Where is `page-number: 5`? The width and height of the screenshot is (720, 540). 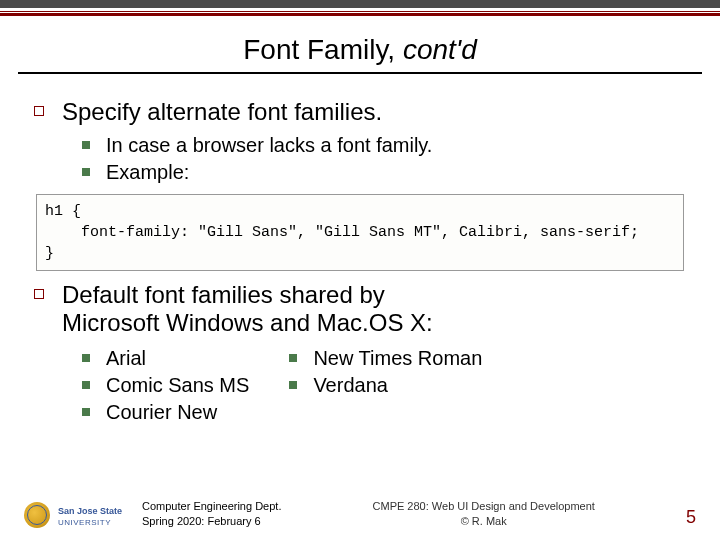
page-number: 5 is located at coordinates (691, 518).